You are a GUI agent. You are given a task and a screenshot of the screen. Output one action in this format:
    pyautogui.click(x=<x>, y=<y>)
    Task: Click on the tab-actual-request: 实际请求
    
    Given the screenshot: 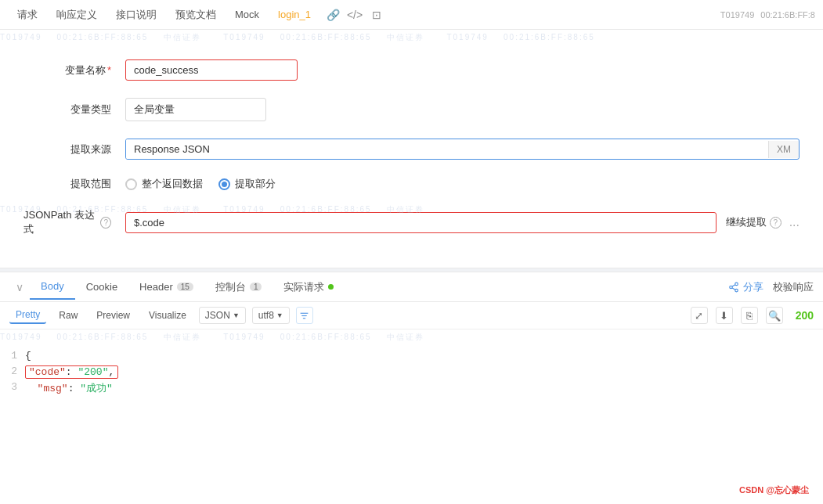 What is the action you would take?
    pyautogui.click(x=309, y=287)
    